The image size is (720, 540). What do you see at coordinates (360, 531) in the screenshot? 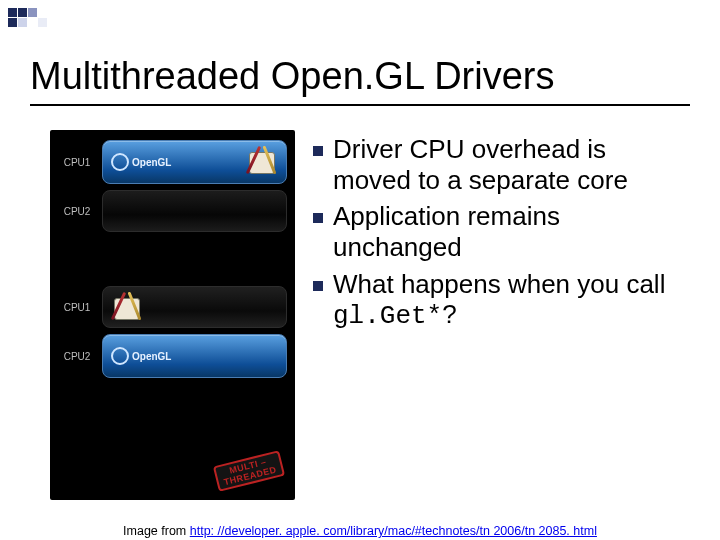
I see `image-credit: Image from http: //developer. apple. com…` at bounding box center [360, 531].